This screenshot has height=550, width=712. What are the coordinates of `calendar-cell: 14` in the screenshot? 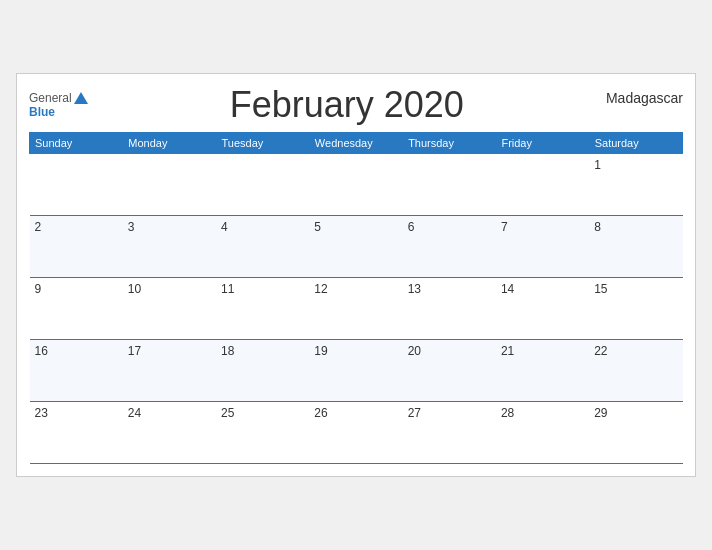 It's located at (542, 309).